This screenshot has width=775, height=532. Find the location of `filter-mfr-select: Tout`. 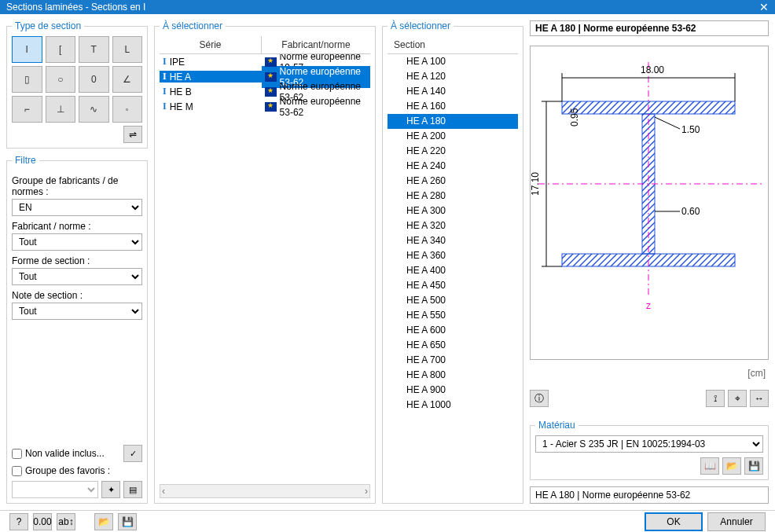

filter-mfr-select: Tout is located at coordinates (77, 242).